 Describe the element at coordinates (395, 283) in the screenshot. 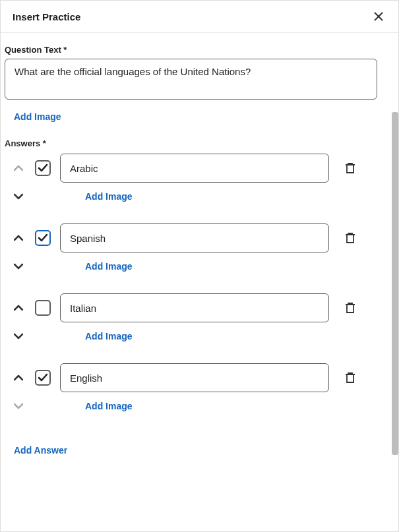

I see `scrollbar` at that location.